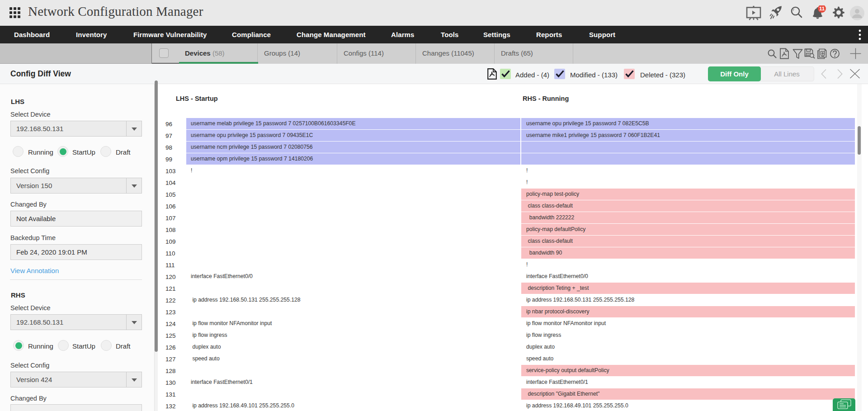 The height and width of the screenshot is (411, 868). Describe the element at coordinates (822, 9) in the screenshot. I see `svg-text: 11` at that location.